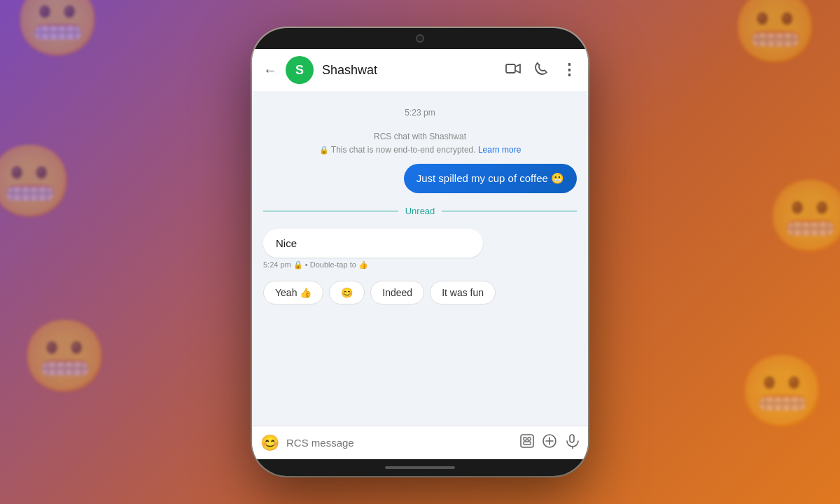 The image size is (840, 504). What do you see at coordinates (420, 293) in the screenshot?
I see `smart-replies: Yeah 👍 😊 Indeed It was fun` at bounding box center [420, 293].